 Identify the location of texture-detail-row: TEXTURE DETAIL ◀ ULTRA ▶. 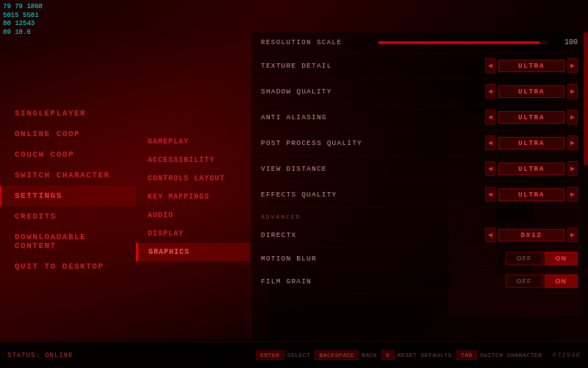
(419, 66).